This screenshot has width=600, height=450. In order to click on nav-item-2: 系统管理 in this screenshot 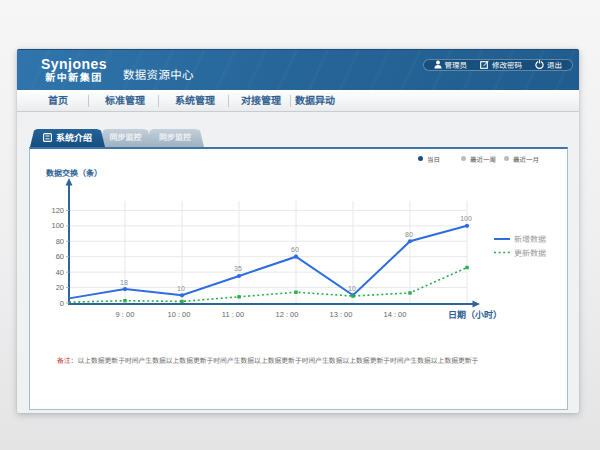, I will do `click(195, 101)`.